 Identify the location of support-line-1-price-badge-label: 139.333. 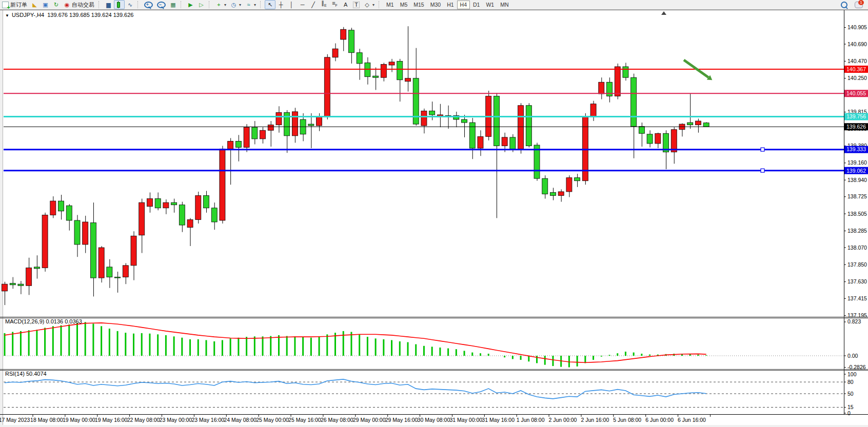
(856, 149).